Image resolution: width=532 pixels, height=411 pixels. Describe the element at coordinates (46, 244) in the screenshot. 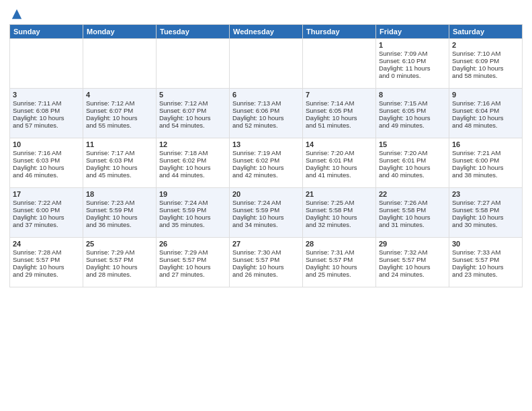

I see `day-number: 24` at that location.